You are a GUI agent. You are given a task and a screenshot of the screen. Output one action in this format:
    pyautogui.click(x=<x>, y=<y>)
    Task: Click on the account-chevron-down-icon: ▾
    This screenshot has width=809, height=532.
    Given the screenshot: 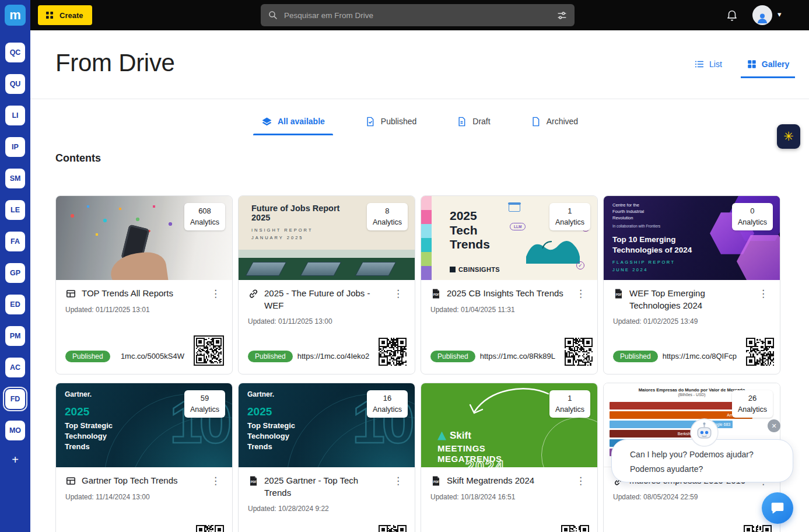 What is the action you would take?
    pyautogui.click(x=779, y=14)
    